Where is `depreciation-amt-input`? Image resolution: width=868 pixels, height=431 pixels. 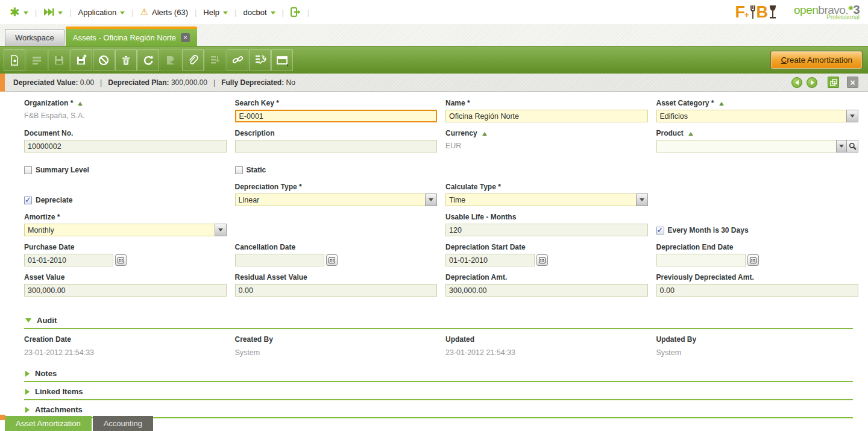
depreciation-amt-input is located at coordinates (547, 291).